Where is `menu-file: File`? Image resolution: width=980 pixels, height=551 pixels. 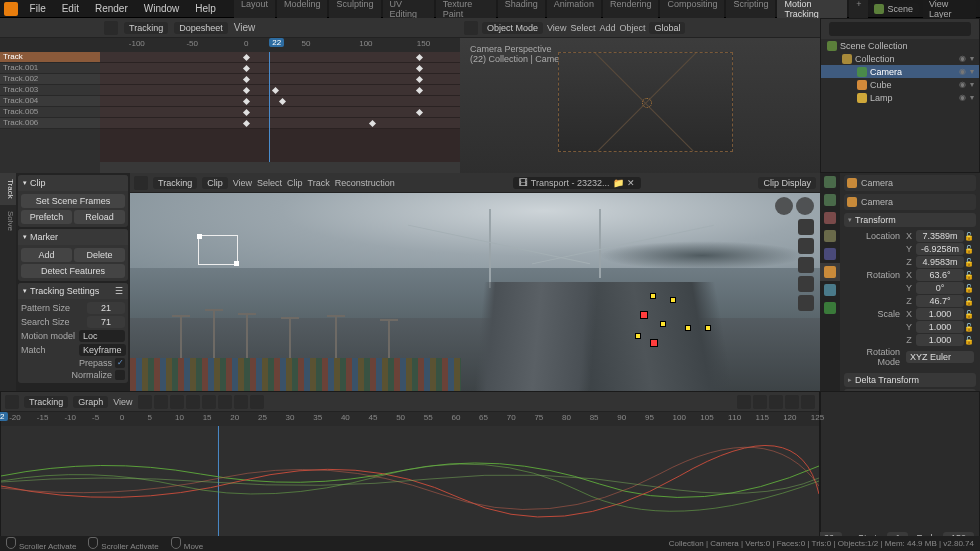 menu-file: File is located at coordinates (38, 8).